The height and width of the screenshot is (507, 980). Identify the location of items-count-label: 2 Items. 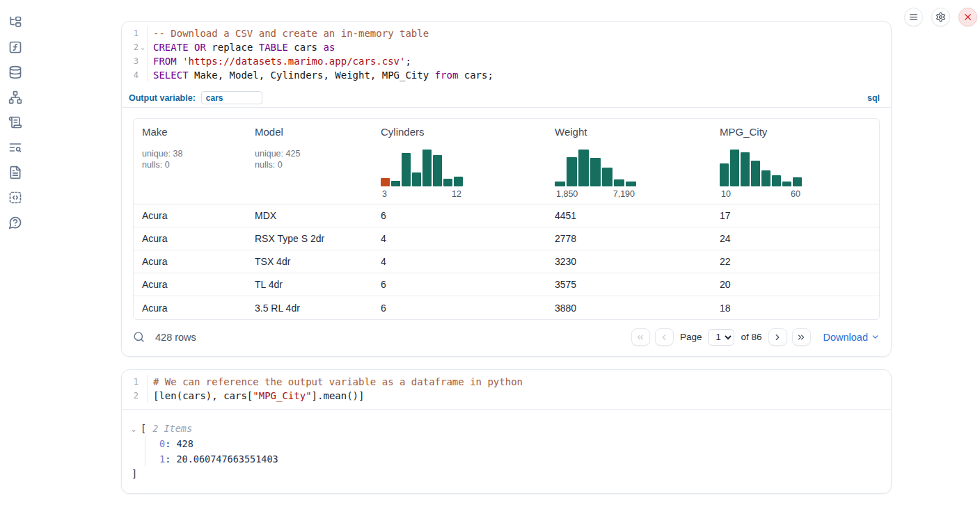
(173, 428).